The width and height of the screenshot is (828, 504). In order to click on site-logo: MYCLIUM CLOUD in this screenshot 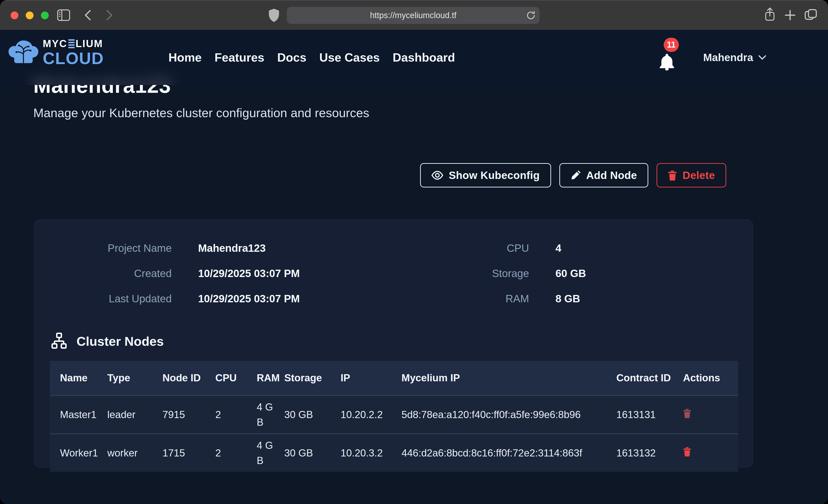, I will do `click(56, 52)`.